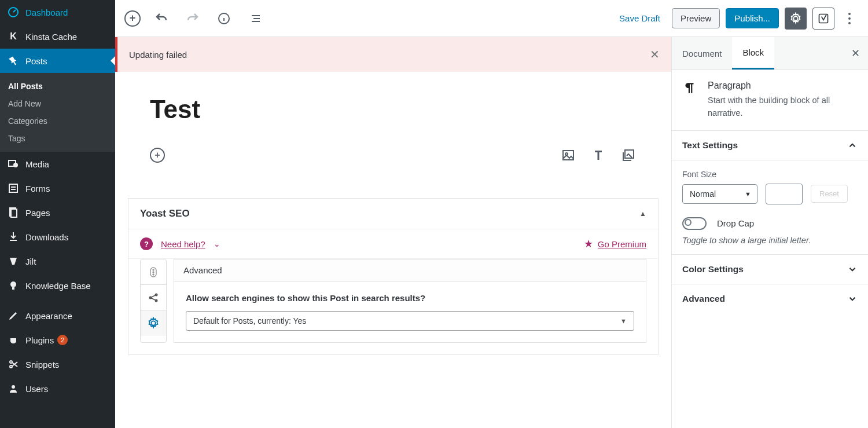  Describe the element at coordinates (492, 19) in the screenshot. I see `editor-toolbar: + Save Draft Preview Publish...` at that location.